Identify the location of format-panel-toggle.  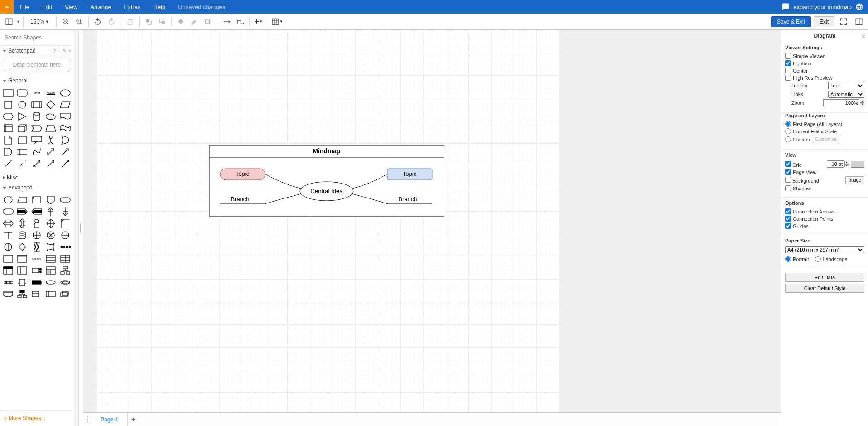
(859, 22).